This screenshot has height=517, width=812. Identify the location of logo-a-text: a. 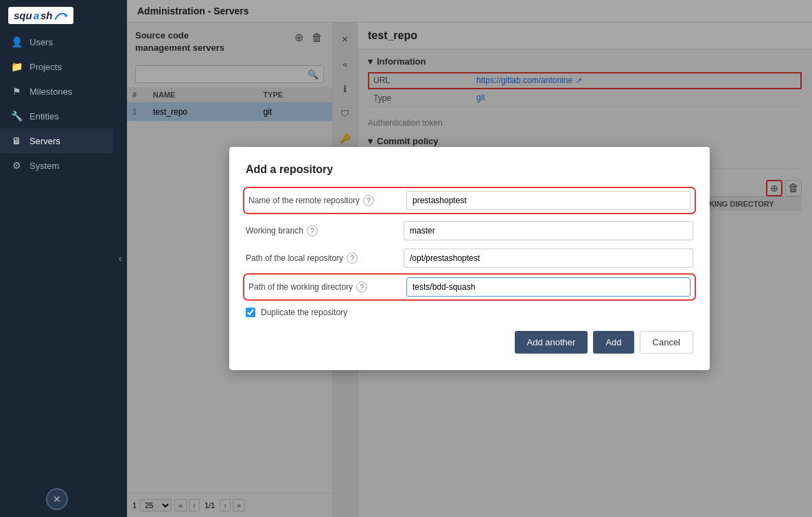
(36, 15).